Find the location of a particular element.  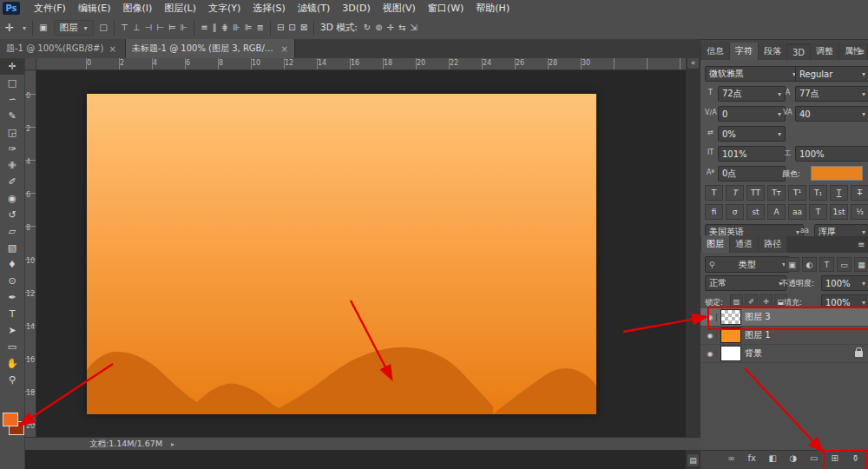

lock-icon: ▨ is located at coordinates (736, 301).